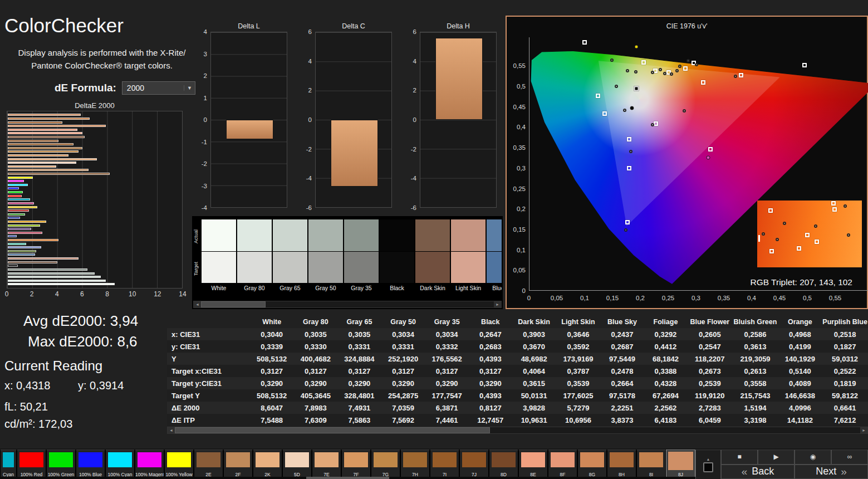  What do you see at coordinates (578, 334) in the screenshot?
I see `table-cell: 0,3646` at bounding box center [578, 334].